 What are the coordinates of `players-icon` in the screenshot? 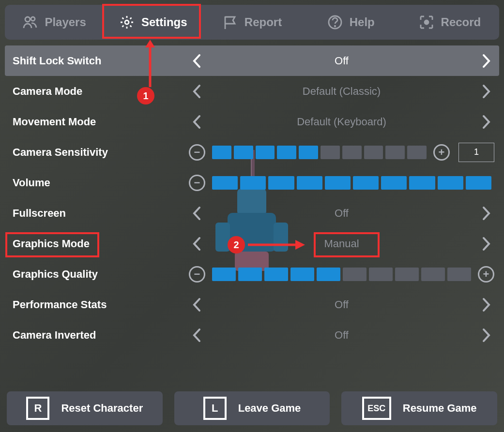 It's located at (30, 22).